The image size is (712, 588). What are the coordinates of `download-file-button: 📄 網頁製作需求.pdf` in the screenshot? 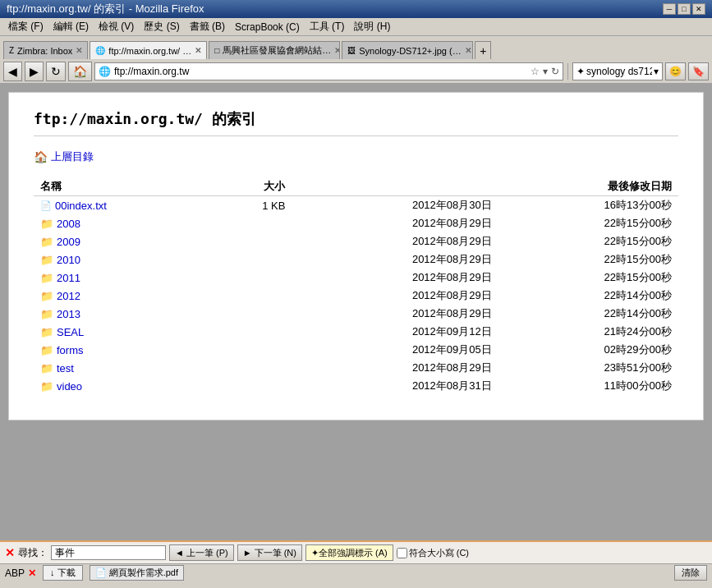 It's located at (136, 573).